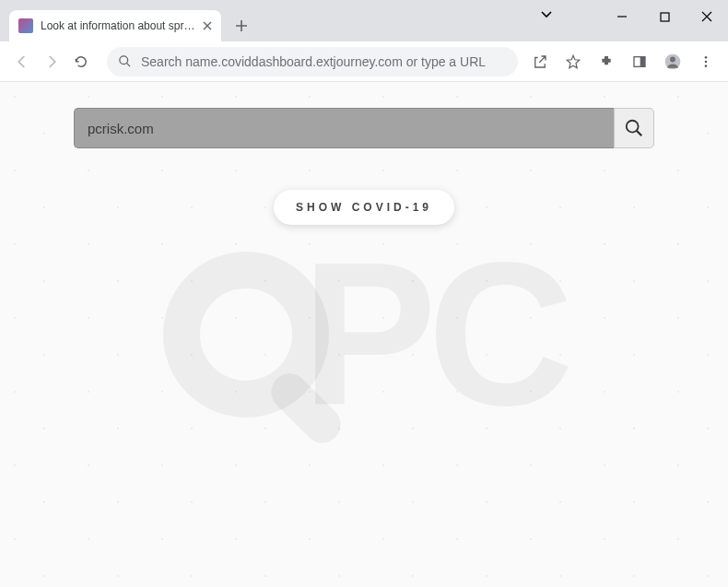  What do you see at coordinates (125, 61) in the screenshot?
I see `search-icon` at bounding box center [125, 61].